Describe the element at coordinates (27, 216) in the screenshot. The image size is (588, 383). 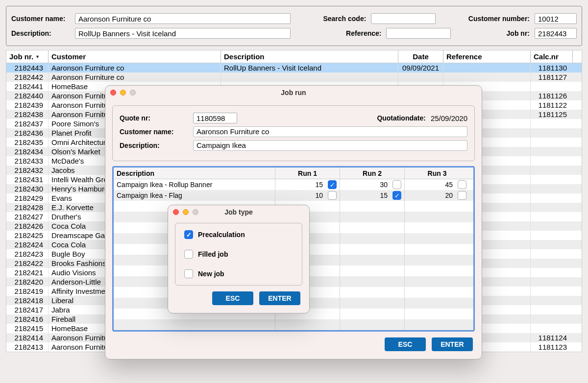
I see `cell: 2182427` at that location.